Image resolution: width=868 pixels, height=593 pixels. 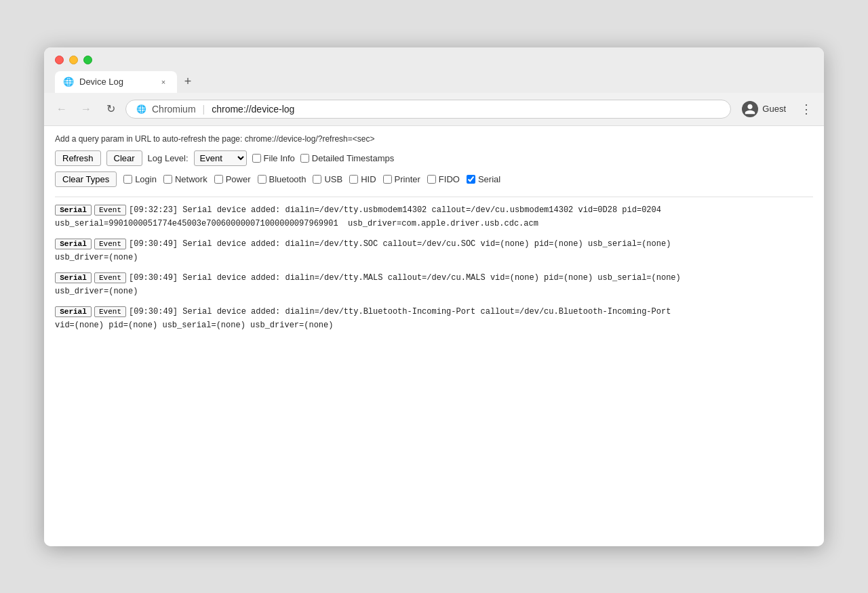 What do you see at coordinates (125, 159) in the screenshot?
I see `clear-button: Clear` at bounding box center [125, 159].